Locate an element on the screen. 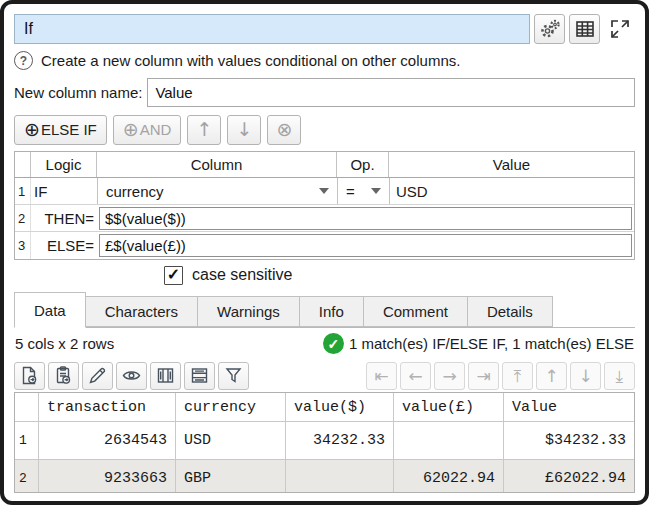 Image resolution: width=649 pixels, height=505 pixels. column-select: currency is located at coordinates (218, 192).